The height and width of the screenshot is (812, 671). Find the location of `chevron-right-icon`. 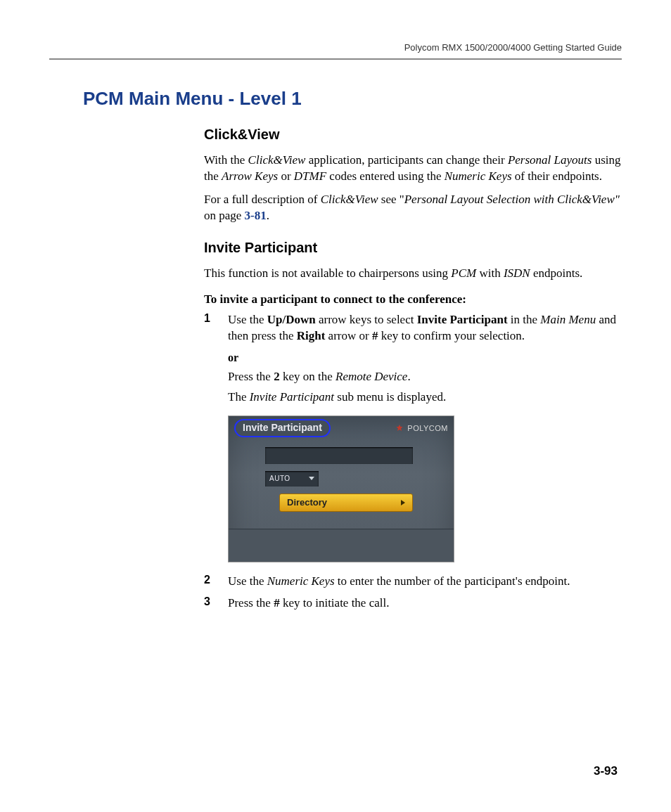

chevron-right-icon is located at coordinates (403, 503).